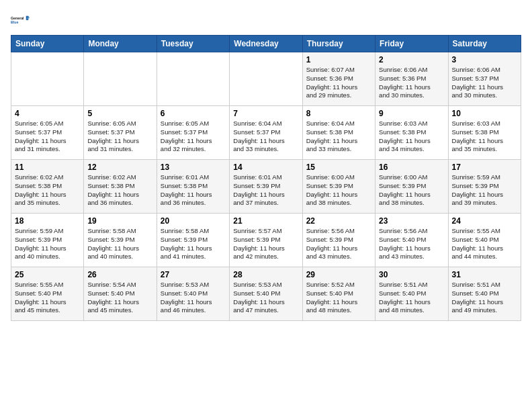 This screenshot has width=532, height=411. What do you see at coordinates (266, 44) in the screenshot?
I see `weekday-header-cell: Wednesday` at bounding box center [266, 44].